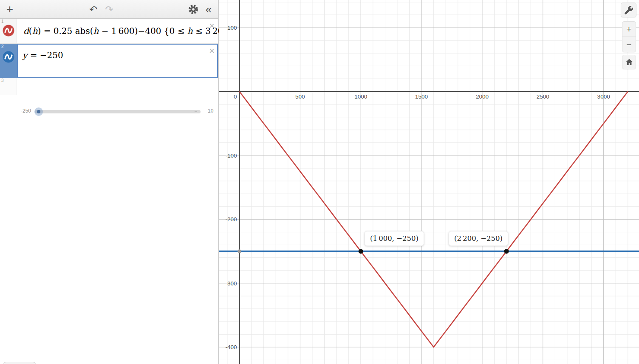 The width and height of the screenshot is (639, 364). Describe the element at coordinates (136, 31) in the screenshot. I see `math-segment: )` at that location.